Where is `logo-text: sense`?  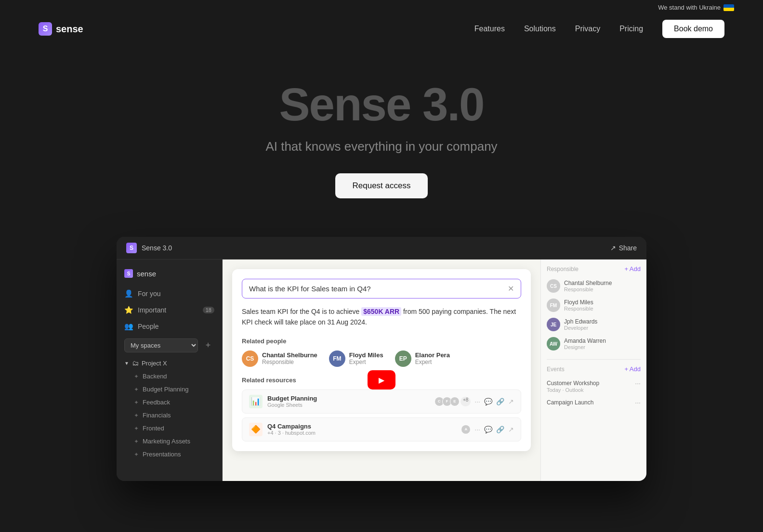 logo-text: sense is located at coordinates (69, 29).